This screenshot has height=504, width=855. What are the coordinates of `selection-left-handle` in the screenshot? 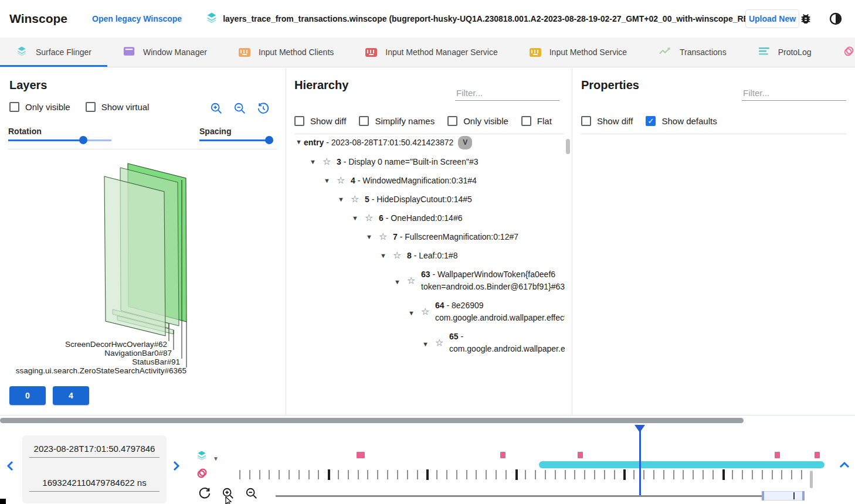 It's located at (763, 496).